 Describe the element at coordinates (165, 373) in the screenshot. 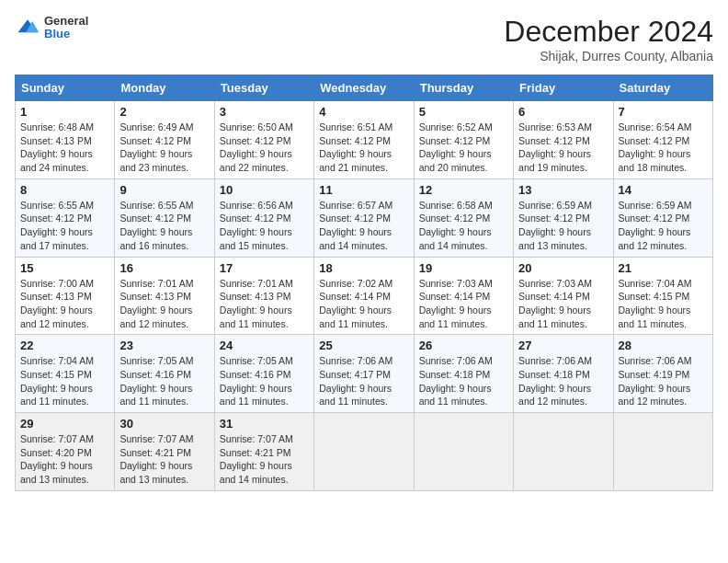

I see `calendar-cell: 23Sunrise: 7:05 AM Sunset: 4:16 PM Dayli…` at that location.